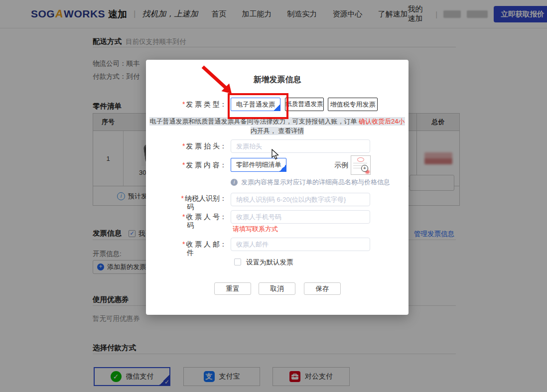 This screenshot has width=547, height=392. Describe the element at coordinates (255, 229) in the screenshot. I see `phone-error-message: 请填写联系方式` at that location.